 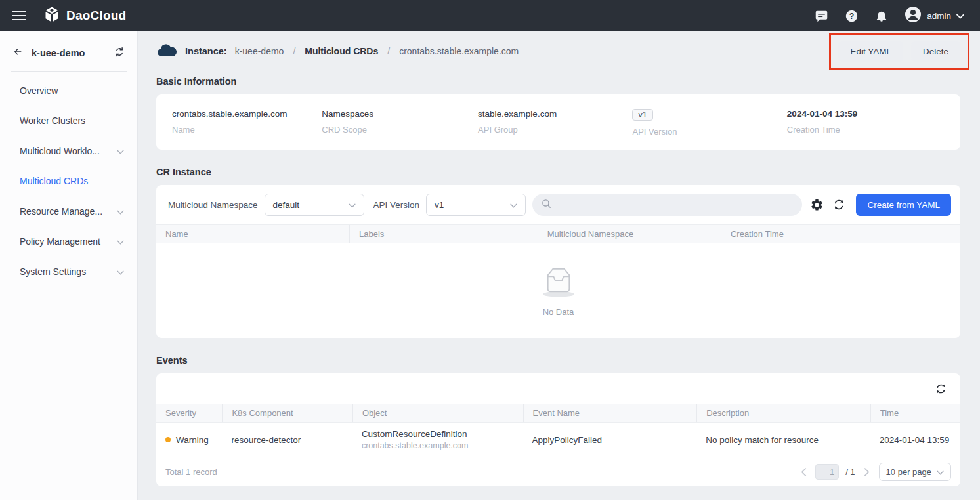 I want to click on basic-information-card: crontabs.stable.example.com Name Namespa…, so click(x=558, y=122).